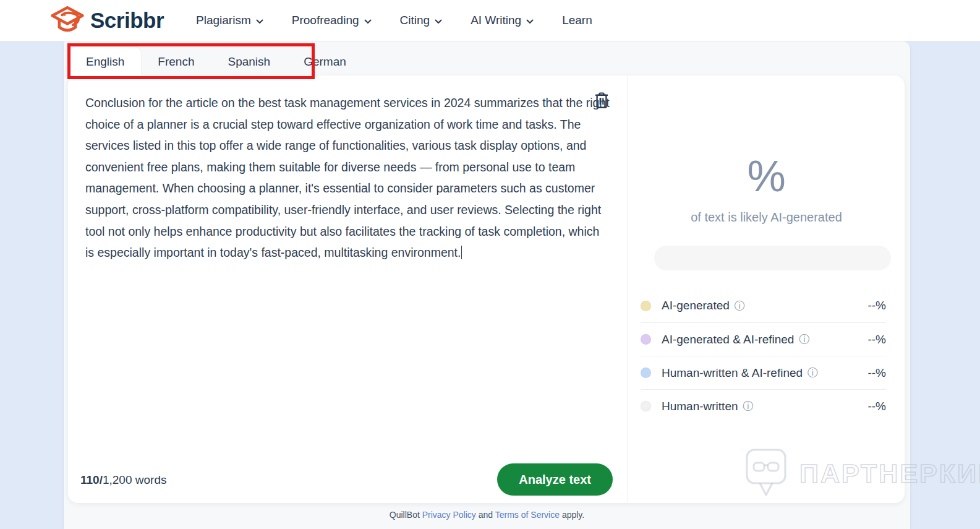  What do you see at coordinates (646, 406) in the screenshot?
I see `human-written-color-dot` at bounding box center [646, 406].